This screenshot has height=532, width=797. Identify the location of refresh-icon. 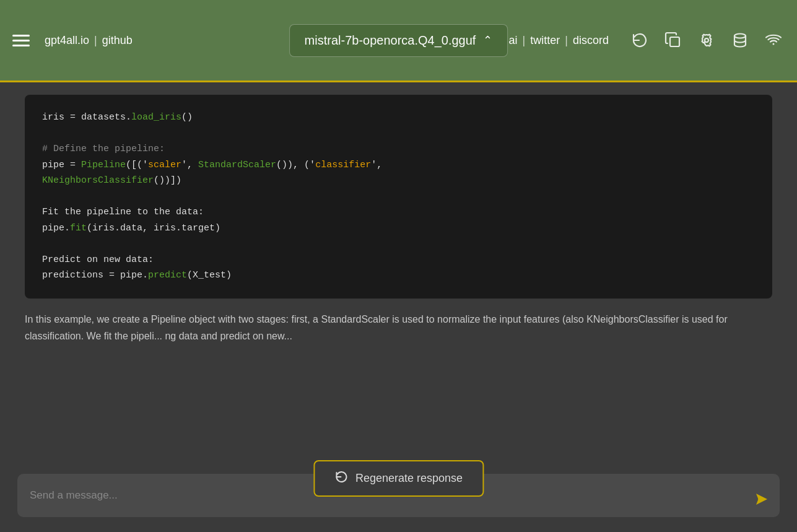
(640, 40).